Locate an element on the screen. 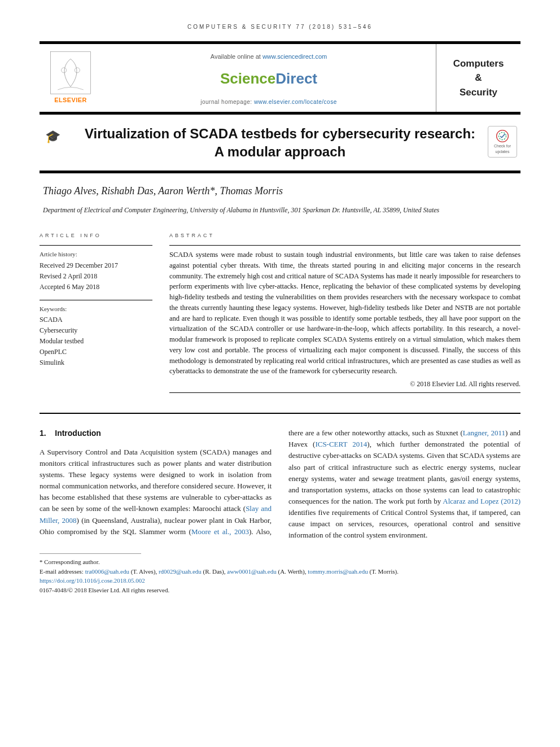  keywords-block: Keywords: SCADA Cybersecurity Modular te… is located at coordinates (96, 334).